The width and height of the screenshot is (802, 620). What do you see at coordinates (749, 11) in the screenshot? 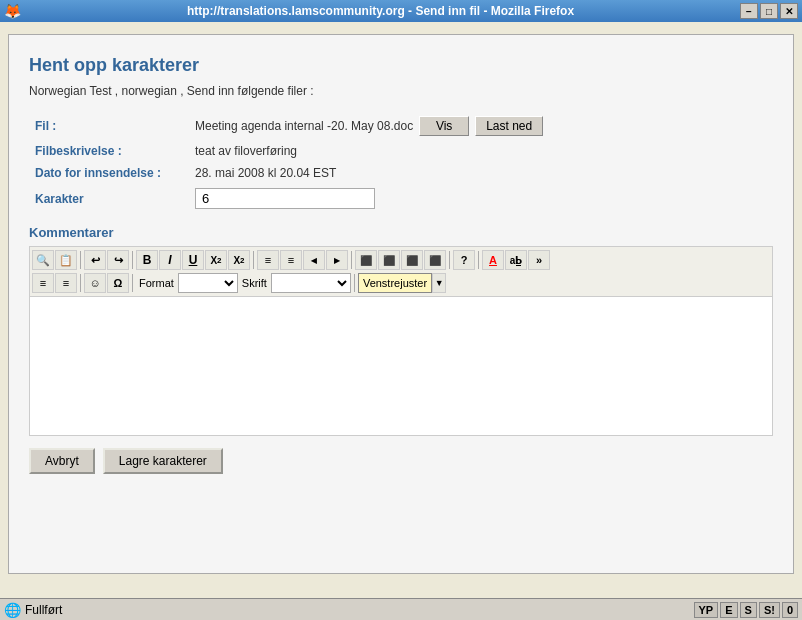
I see `minimize-button: −` at bounding box center [749, 11].